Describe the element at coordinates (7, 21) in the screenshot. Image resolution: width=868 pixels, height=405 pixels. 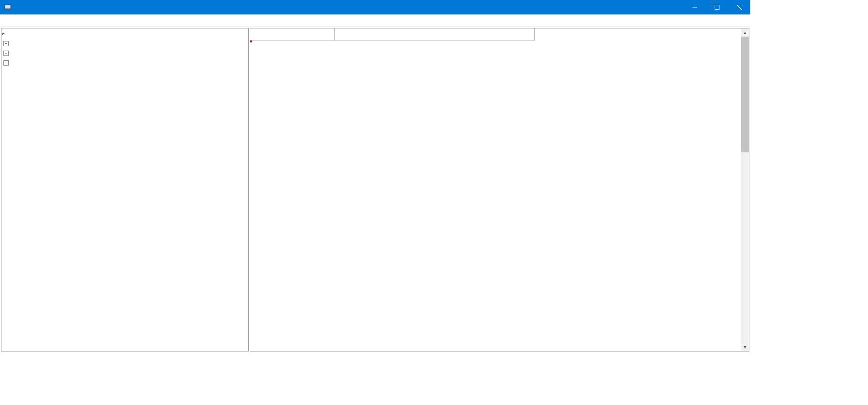
I see `menu-file` at that location.